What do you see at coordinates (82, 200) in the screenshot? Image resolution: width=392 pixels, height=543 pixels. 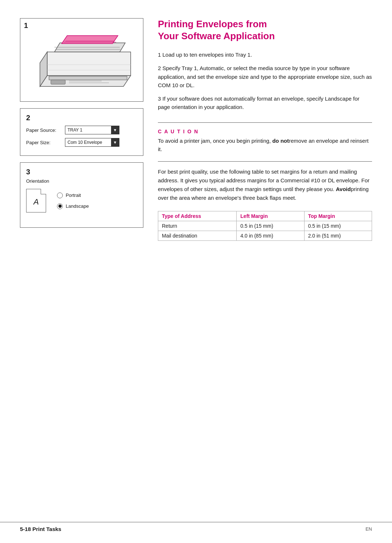 I see `orientation-content: A Portrait Landscape` at bounding box center [82, 200].